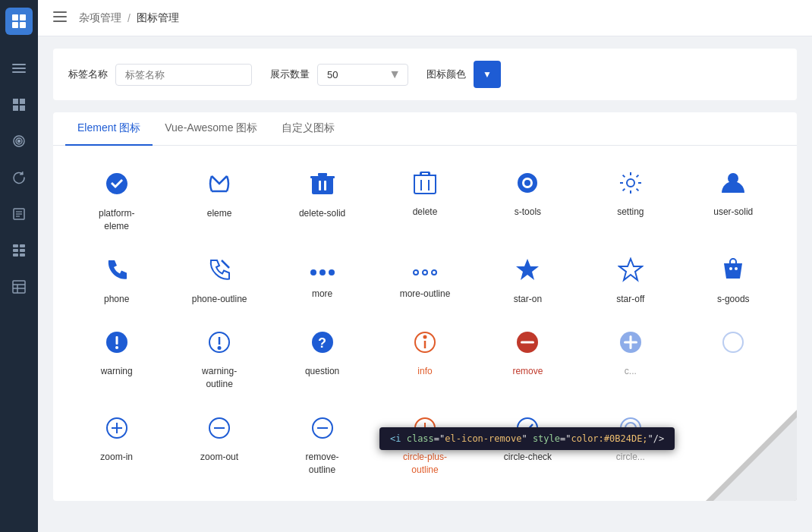  Describe the element at coordinates (220, 214) in the screenshot. I see `eleme-label: eleme` at that location.